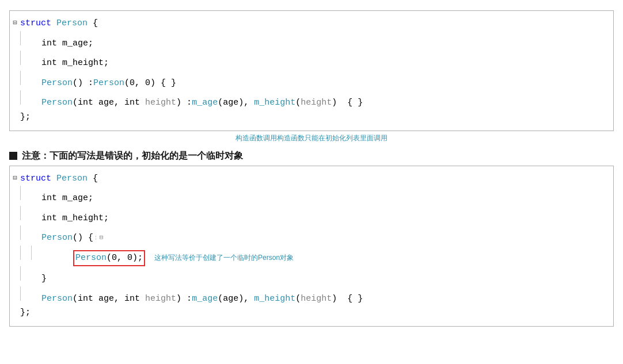  What do you see at coordinates (50, 63) in the screenshot?
I see `int-keyword-2: int` at bounding box center [50, 63].